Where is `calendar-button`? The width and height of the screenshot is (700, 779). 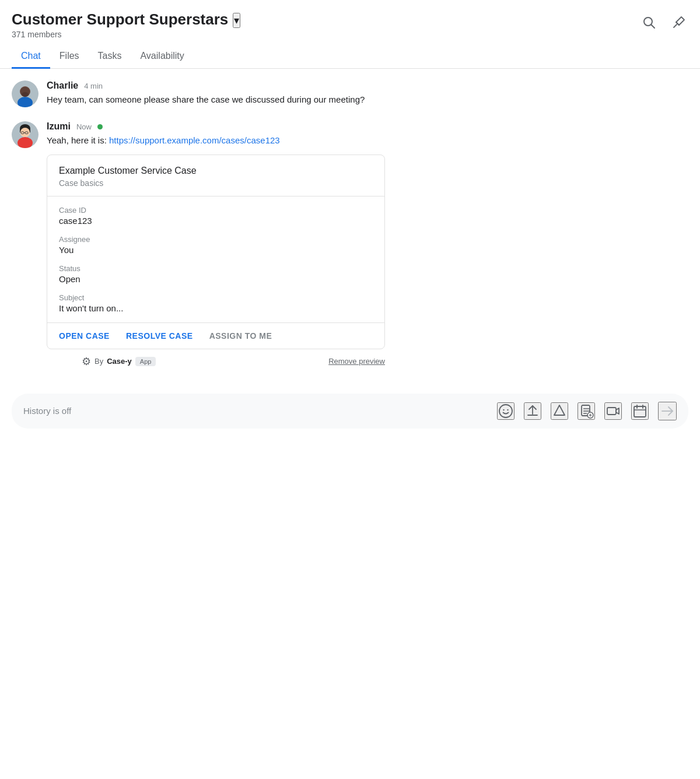 calendar-button is located at coordinates (640, 411).